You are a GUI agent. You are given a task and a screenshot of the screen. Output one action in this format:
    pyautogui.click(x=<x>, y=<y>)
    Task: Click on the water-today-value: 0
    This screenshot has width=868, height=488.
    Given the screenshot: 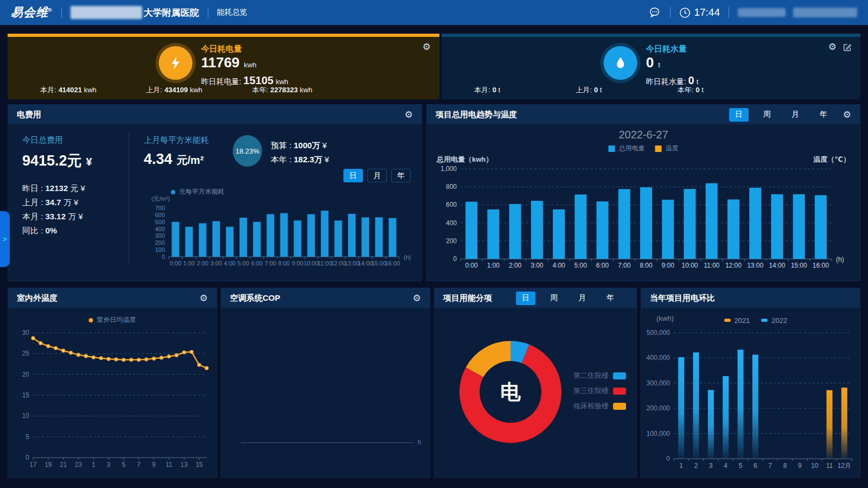 What is the action you would take?
    pyautogui.click(x=650, y=62)
    